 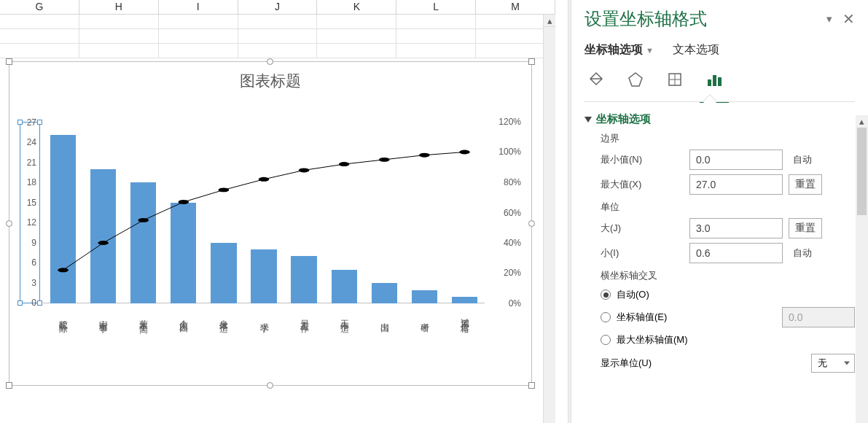 What do you see at coordinates (727, 207) in the screenshot?
I see `units-label: 单位` at bounding box center [727, 207].